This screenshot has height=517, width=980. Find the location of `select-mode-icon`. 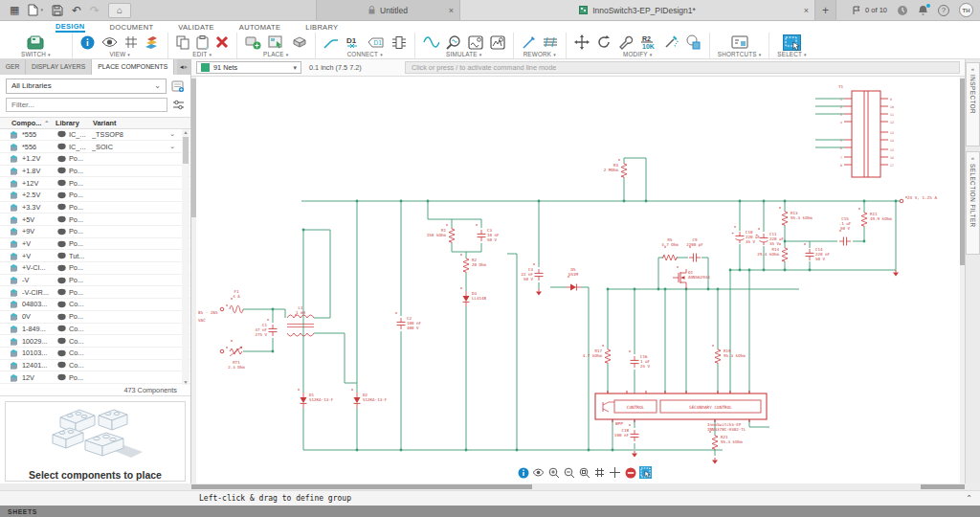

select-mode-icon is located at coordinates (645, 473).